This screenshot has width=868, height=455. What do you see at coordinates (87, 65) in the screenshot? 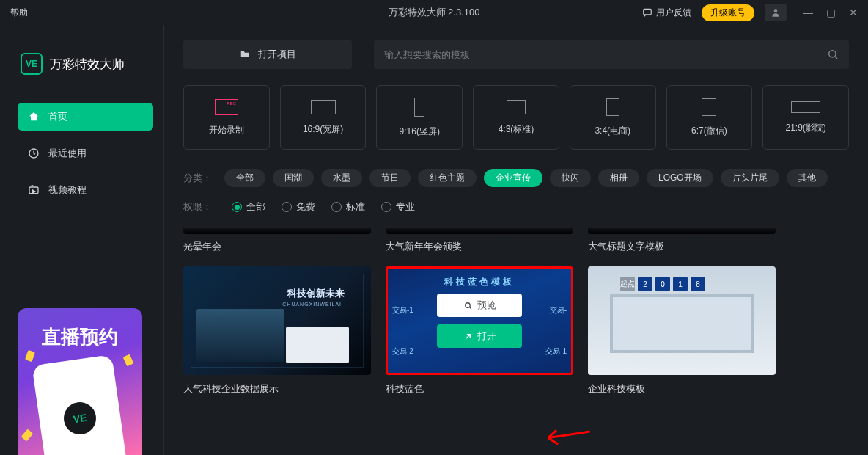
I see `logo-text: 万彩特效大师` at bounding box center [87, 65].